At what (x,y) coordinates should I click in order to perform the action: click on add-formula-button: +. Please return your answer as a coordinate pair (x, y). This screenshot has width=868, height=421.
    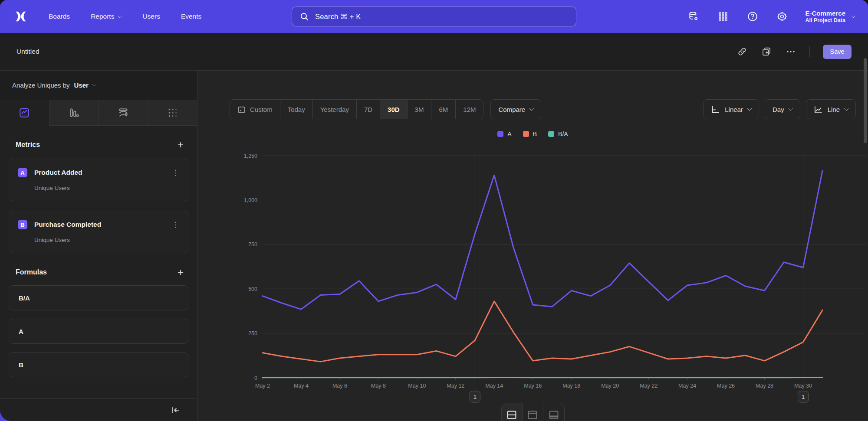
    Looking at the image, I should click on (181, 272).